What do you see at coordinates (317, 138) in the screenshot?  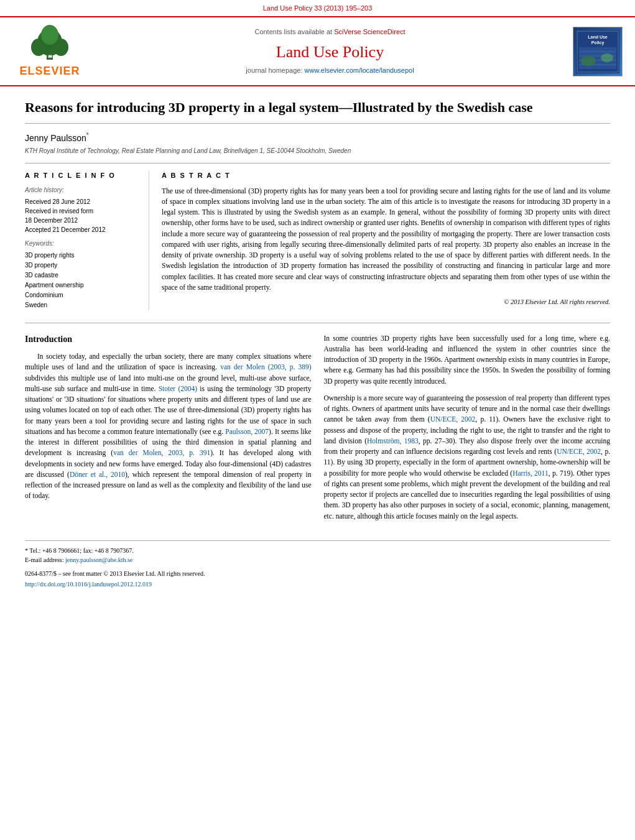 I see `author-name: Jenny Paulsson*` at bounding box center [317, 138].